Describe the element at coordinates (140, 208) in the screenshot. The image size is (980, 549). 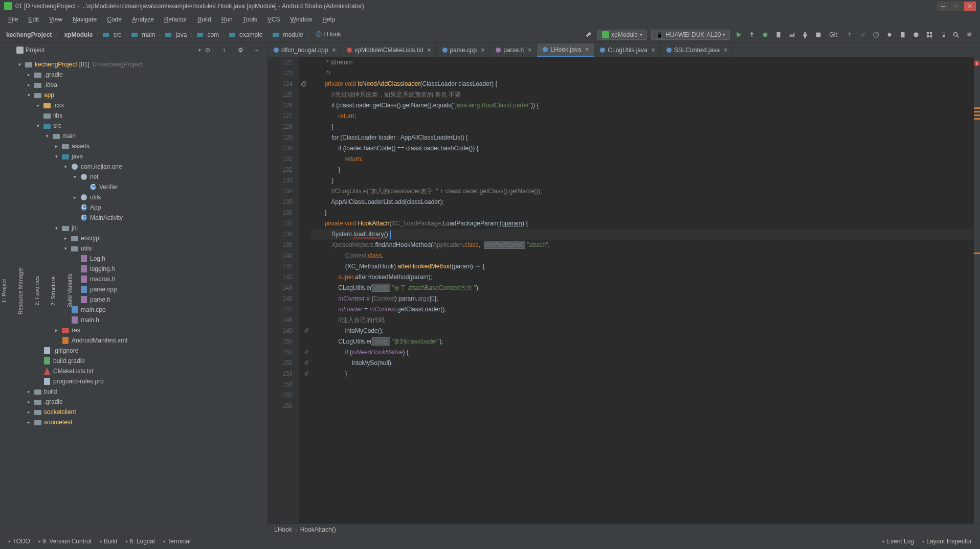
I see `tree-item-app: CApp` at that location.